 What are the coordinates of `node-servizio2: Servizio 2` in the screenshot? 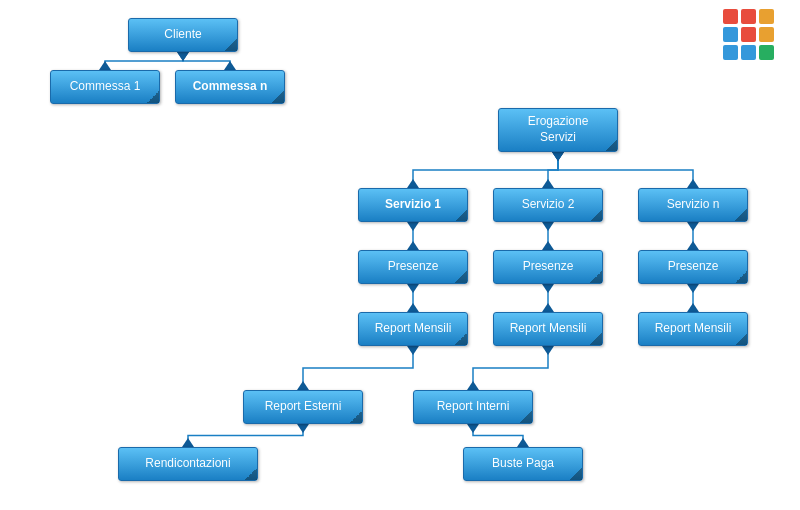 It's located at (548, 205).